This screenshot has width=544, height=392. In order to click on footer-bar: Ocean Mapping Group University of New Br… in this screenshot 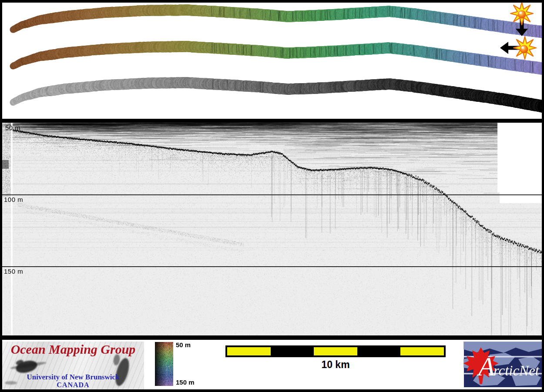, I will do `click(272, 365)`.